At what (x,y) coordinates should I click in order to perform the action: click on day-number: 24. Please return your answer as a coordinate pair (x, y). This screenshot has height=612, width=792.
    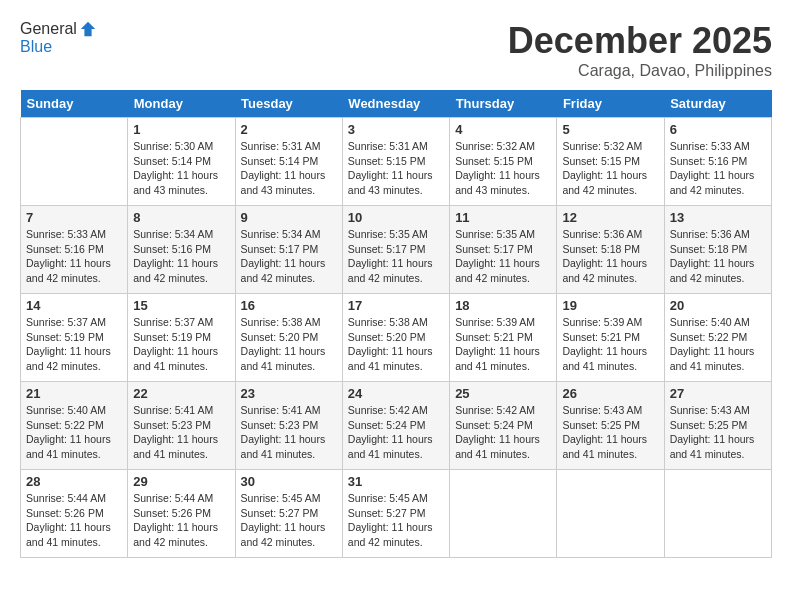
    Looking at the image, I should click on (396, 394).